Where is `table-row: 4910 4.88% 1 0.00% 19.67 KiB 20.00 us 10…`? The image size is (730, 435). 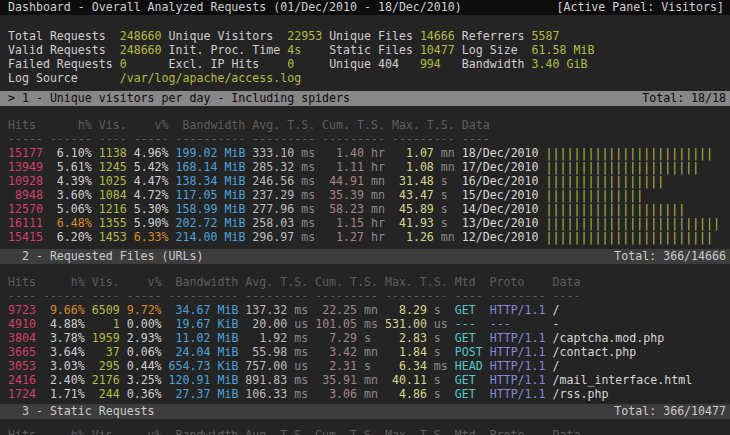 table-row: 4910 4.88% 1 0.00% 19.67 KiB 20.00 us 10… is located at coordinates (365, 324).